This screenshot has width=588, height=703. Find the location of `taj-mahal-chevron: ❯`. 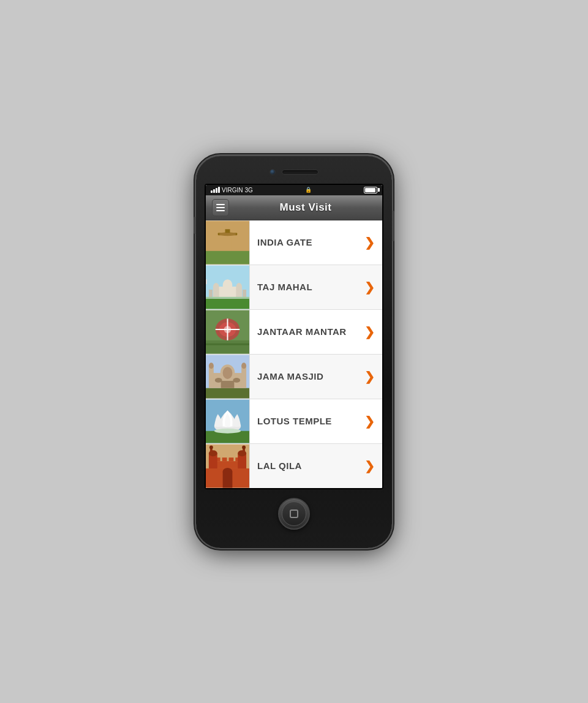

taj-mahal-chevron: ❯ is located at coordinates (374, 287).